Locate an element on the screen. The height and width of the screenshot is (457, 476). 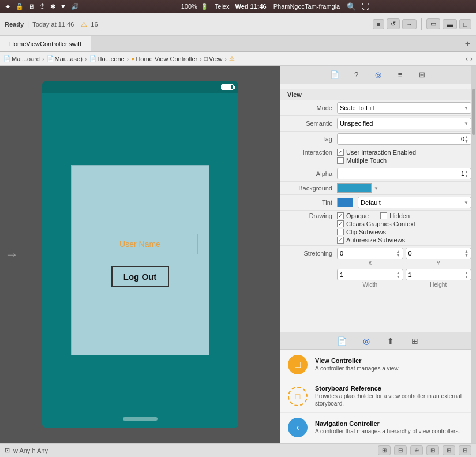
breadcrumb-item-warning: ⚠ is located at coordinates (232, 59).